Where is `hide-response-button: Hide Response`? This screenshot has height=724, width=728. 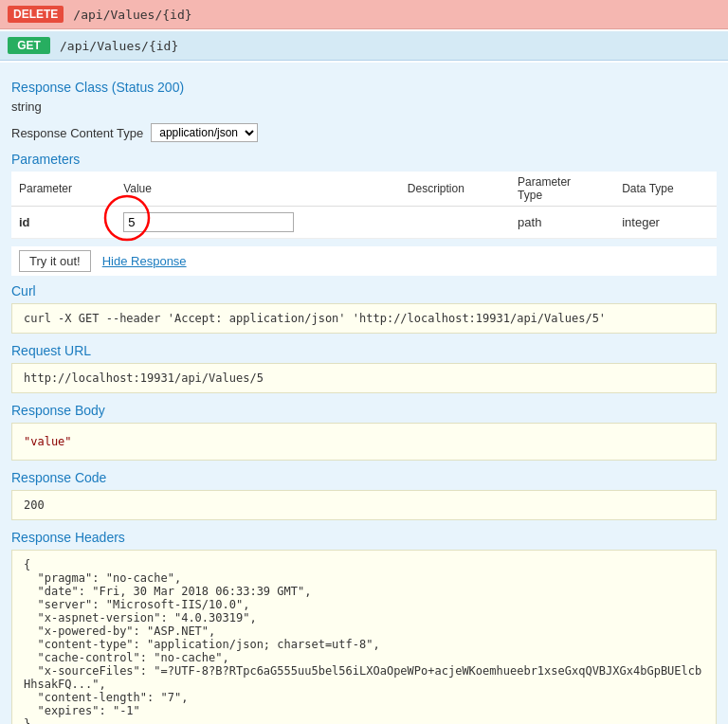
hide-response-button: Hide Response is located at coordinates (144, 262).